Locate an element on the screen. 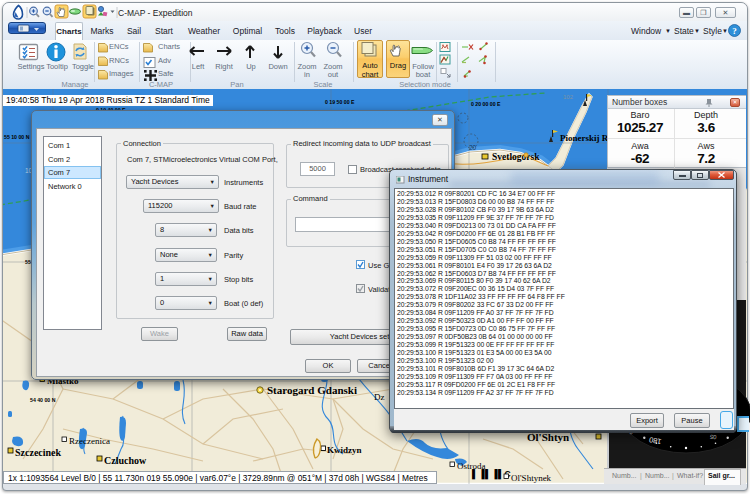  svg-text: Pionerskij R is located at coordinates (584, 138).